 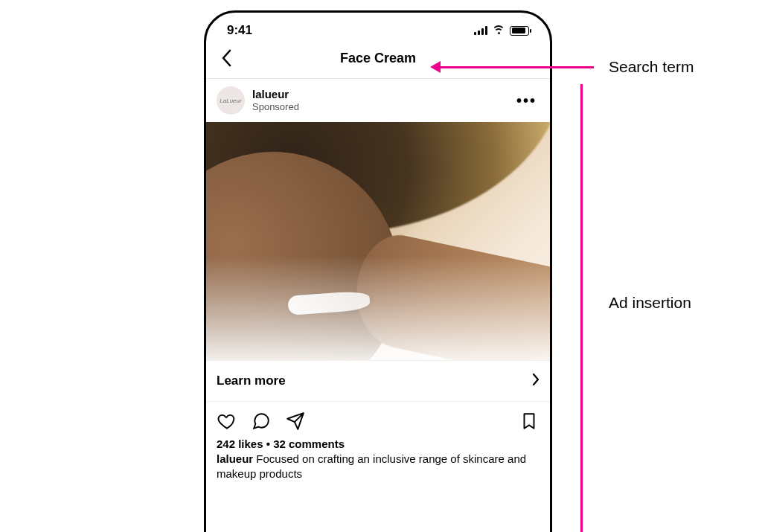 I want to click on comment-icon, so click(x=261, y=421).